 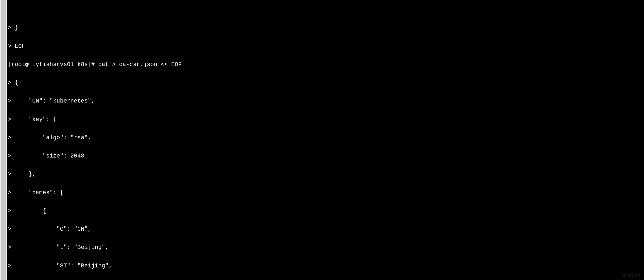 What do you see at coordinates (4, 140) in the screenshot?
I see `scrollbar` at bounding box center [4, 140].